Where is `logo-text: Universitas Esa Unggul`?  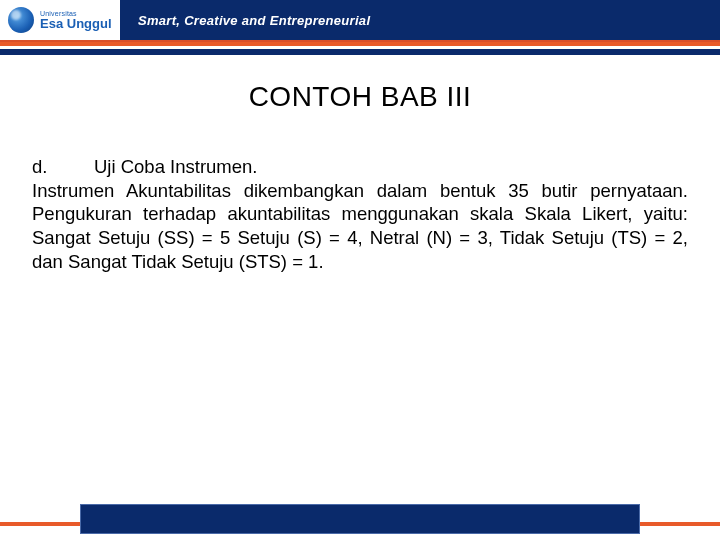
logo-text: Universitas Esa Unggul is located at coordinates (76, 20).